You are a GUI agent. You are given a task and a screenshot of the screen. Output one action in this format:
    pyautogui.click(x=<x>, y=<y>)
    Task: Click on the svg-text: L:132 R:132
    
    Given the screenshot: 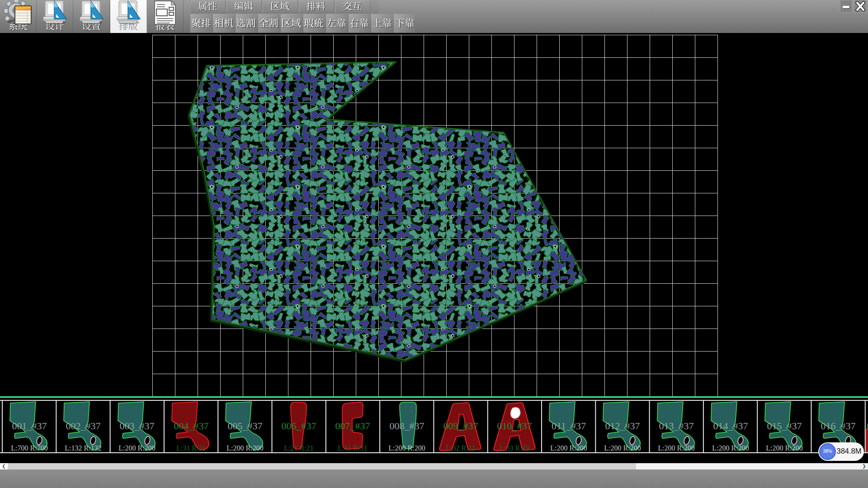 What is the action you would take?
    pyautogui.click(x=83, y=448)
    